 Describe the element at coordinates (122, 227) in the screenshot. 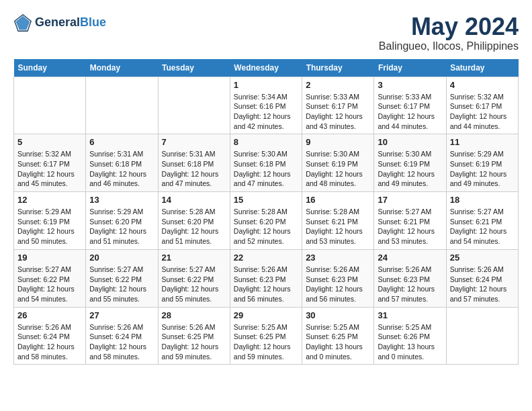

I see `day-info: Sunrise: 5:29 AM Sunset: 6:20 PM Dayligh…` at that location.